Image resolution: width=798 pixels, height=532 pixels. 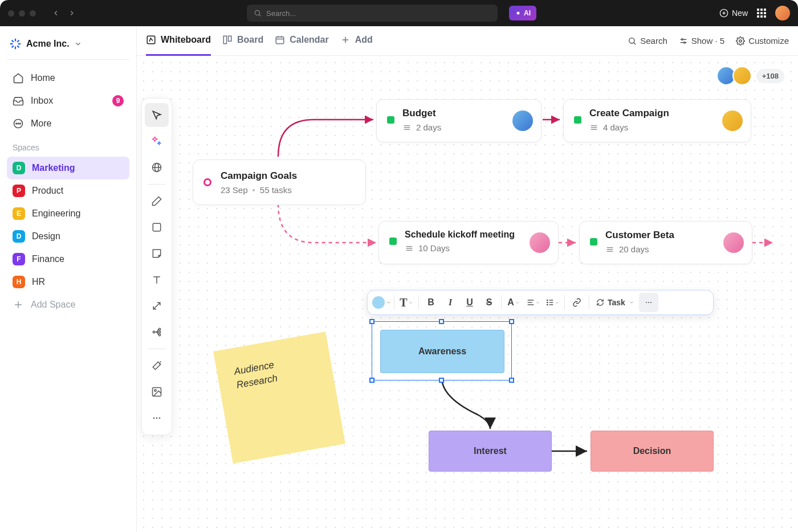 What do you see at coordinates (616, 302) in the screenshot?
I see `task-dropdown: Task` at bounding box center [616, 302].